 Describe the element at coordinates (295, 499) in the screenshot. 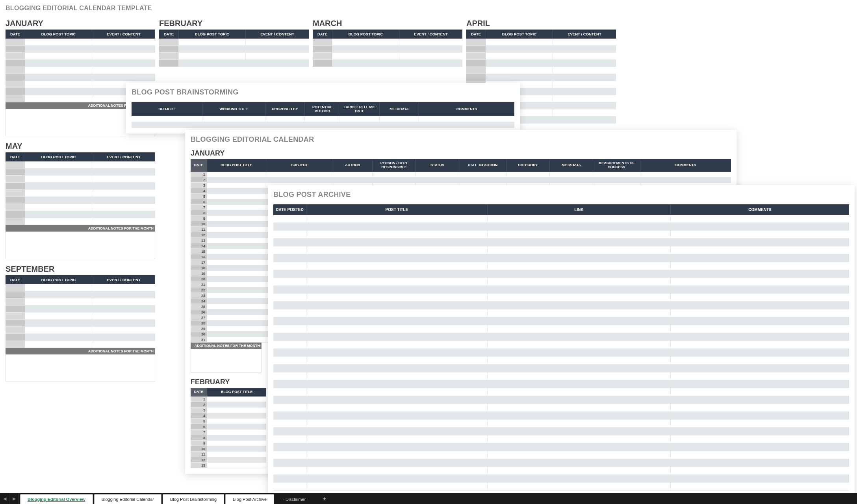

I see `tab-disclaimer: - Disclaimer -` at that location.